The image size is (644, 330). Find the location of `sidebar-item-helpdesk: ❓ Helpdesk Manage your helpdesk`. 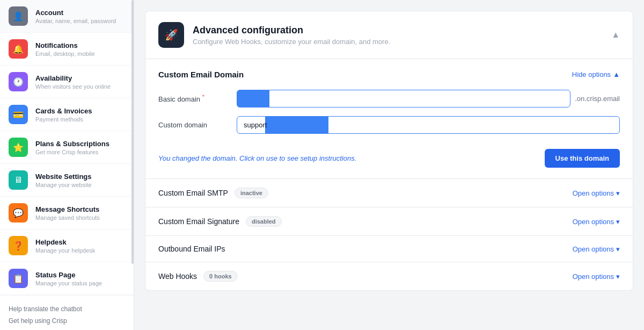

sidebar-item-helpdesk: ❓ Helpdesk Manage your helpdesk is located at coordinates (67, 246).